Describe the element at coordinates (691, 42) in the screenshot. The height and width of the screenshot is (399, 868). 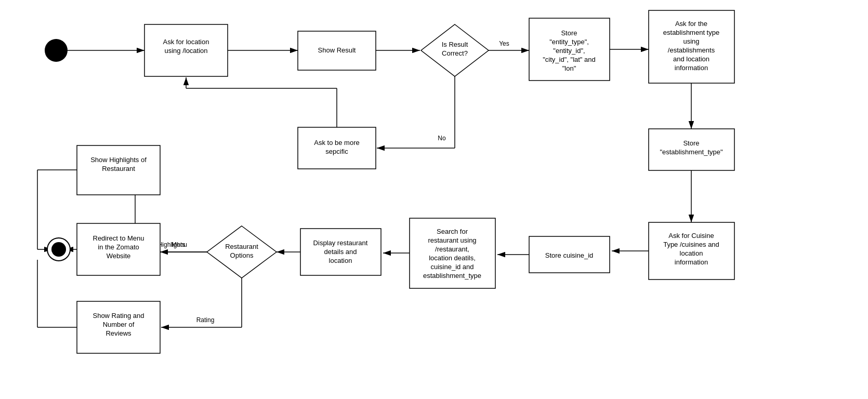
I see `ask-est-t3: using` at that location.